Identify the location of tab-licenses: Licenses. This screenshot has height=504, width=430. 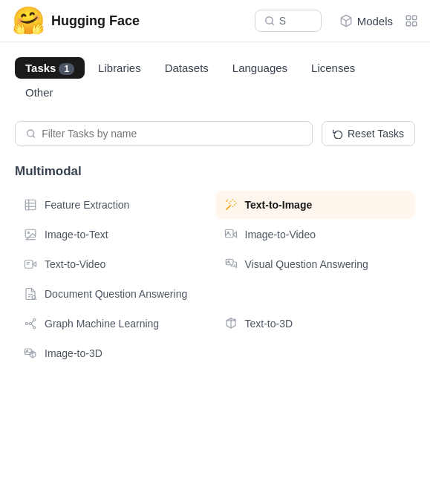
(333, 68).